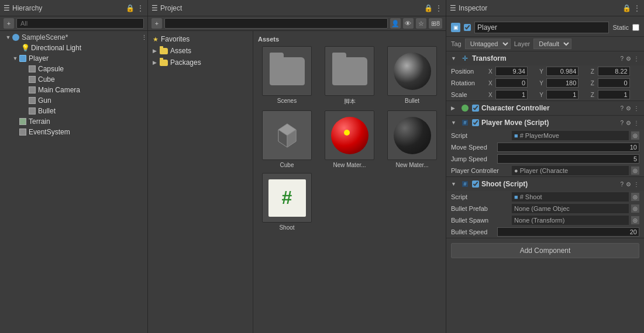 This screenshot has width=644, height=333. I want to click on layer-select: Default, so click(552, 44).